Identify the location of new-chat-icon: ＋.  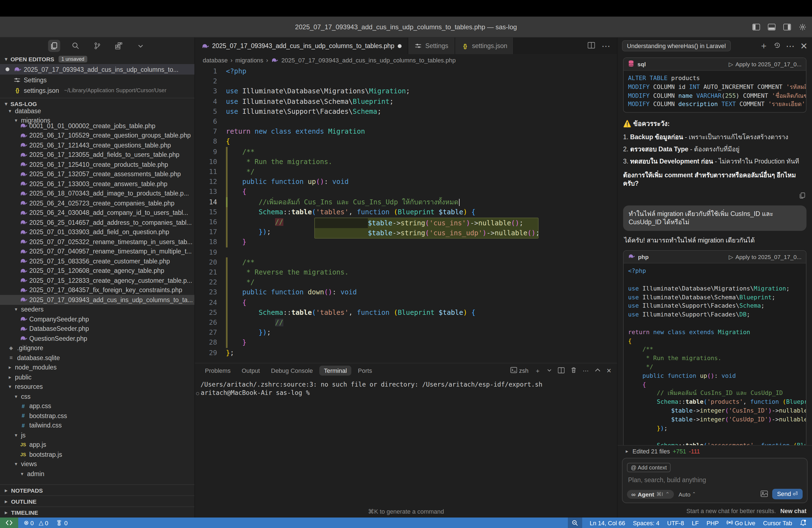
(764, 46).